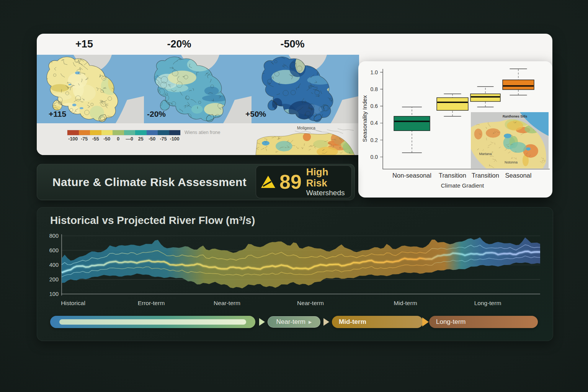  Describe the element at coordinates (306, 139) in the screenshot. I see `partial-map: Moligeoca` at that location.